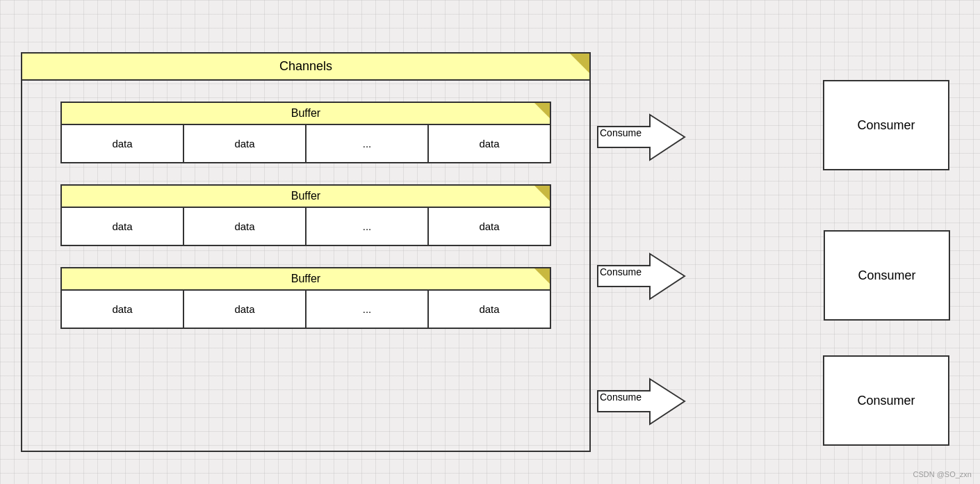 This screenshot has height=484, width=980. I want to click on data-cell-2-4: data, so click(489, 227).